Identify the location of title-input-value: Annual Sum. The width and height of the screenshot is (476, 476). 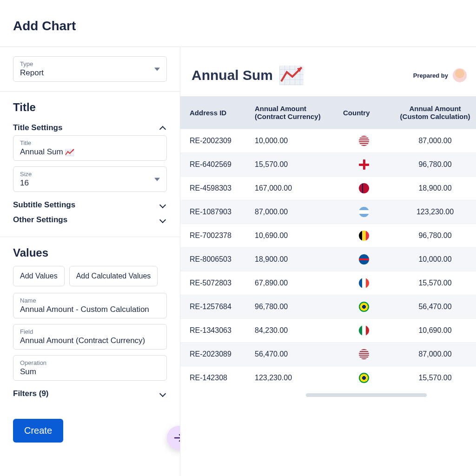
(90, 152).